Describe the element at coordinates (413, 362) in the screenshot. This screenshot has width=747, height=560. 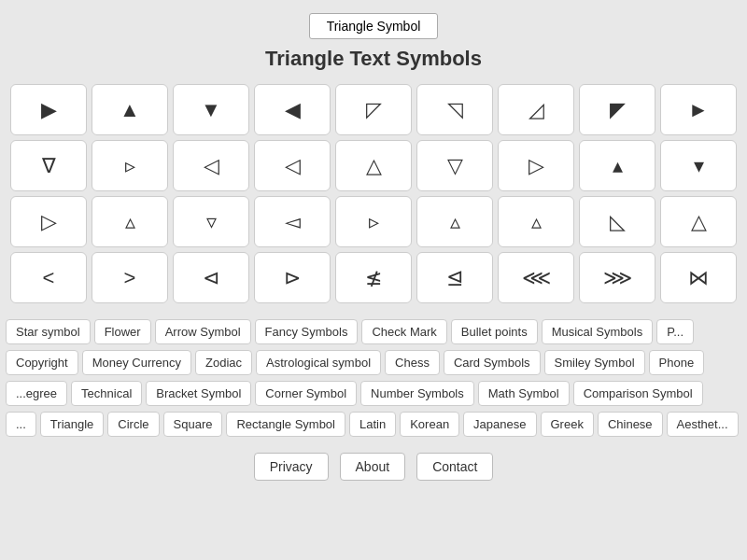
I see `nav-chess: Chess` at that location.